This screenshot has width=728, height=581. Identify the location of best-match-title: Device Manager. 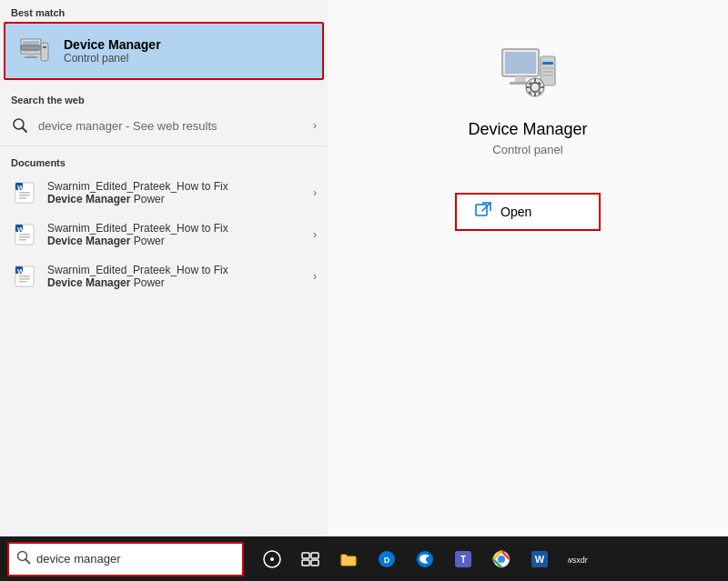
(113, 45).